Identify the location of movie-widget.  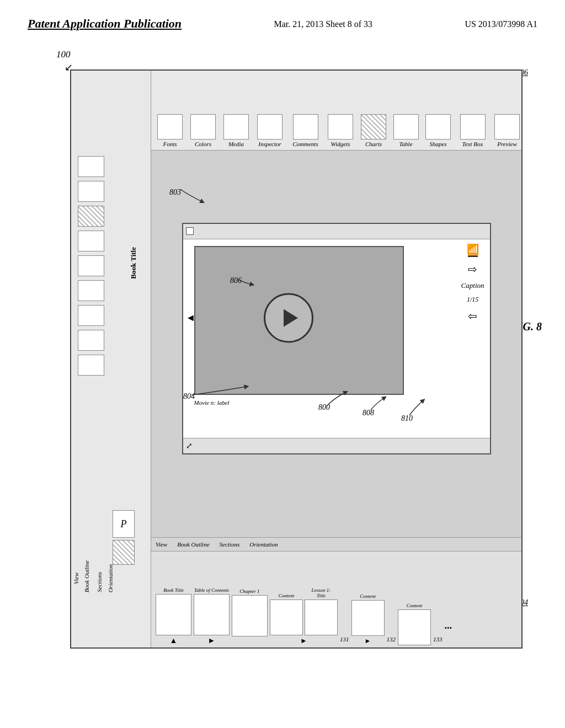
(299, 320).